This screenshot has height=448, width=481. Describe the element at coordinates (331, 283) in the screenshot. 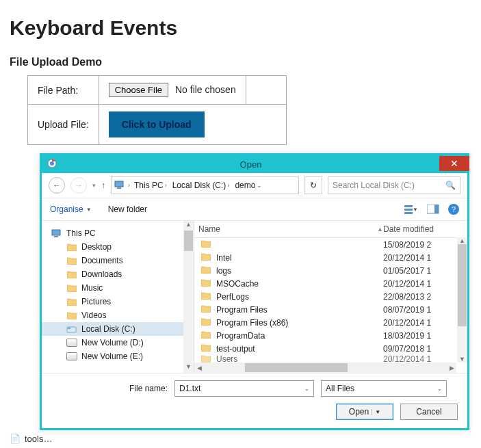

I see `list-item: MSOCache20/12/2014 1` at that location.